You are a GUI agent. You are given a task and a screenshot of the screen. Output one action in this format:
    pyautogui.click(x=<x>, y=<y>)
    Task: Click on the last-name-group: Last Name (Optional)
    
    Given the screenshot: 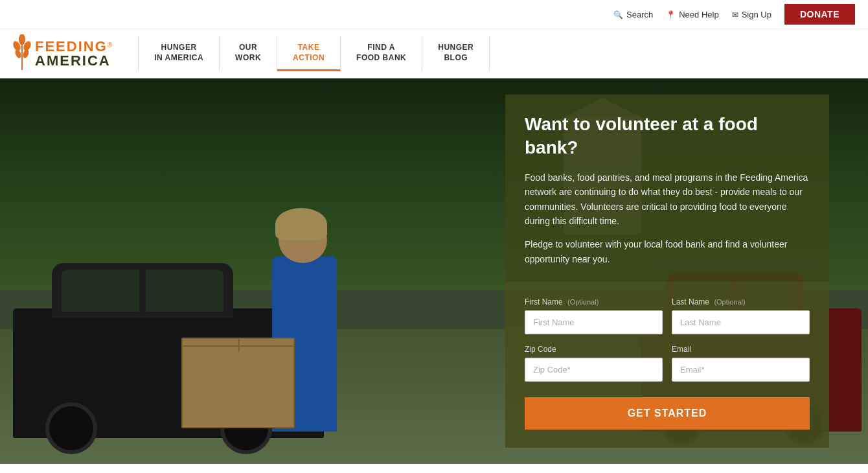 What is the action you would take?
    pyautogui.click(x=741, y=316)
    